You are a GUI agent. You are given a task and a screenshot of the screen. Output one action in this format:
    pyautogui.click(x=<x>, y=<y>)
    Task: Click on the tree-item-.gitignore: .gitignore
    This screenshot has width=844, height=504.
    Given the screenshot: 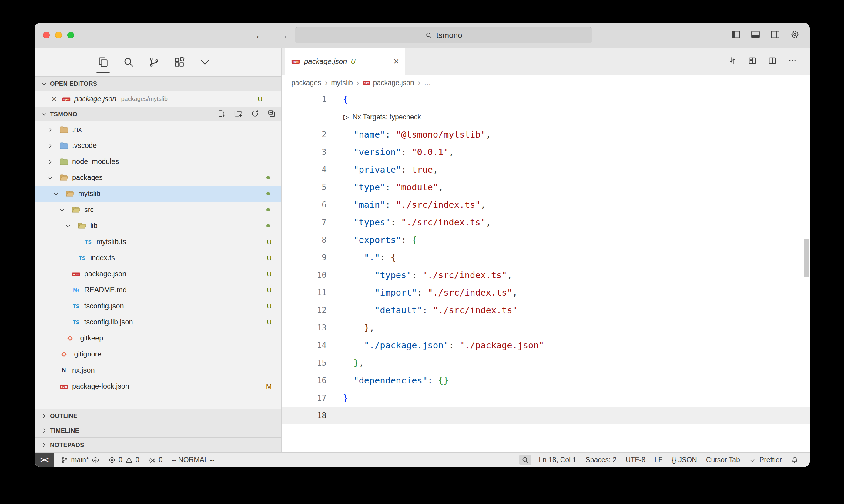 What is the action you would take?
    pyautogui.click(x=158, y=354)
    